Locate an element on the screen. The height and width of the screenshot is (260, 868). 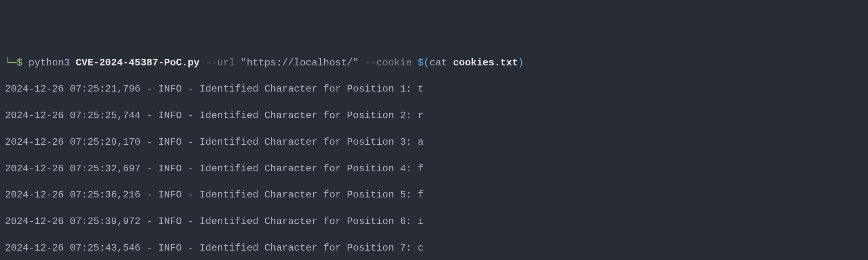
log-line: 2024-12-26 07:25:32,697 - INFO - Identif… is located at coordinates (434, 169).